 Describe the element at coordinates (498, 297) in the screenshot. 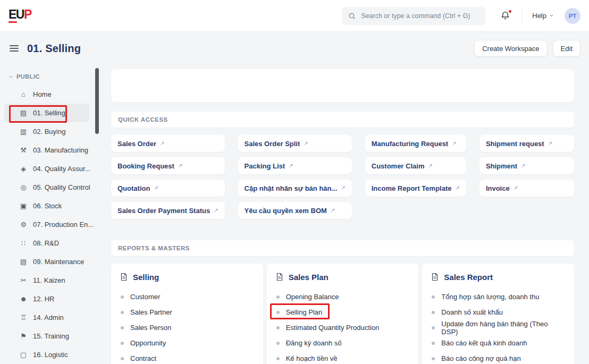

I see `link-tong-hop-san-luong-doanh-thu: Tổng hợp sản lượng, doanh thu` at that location.